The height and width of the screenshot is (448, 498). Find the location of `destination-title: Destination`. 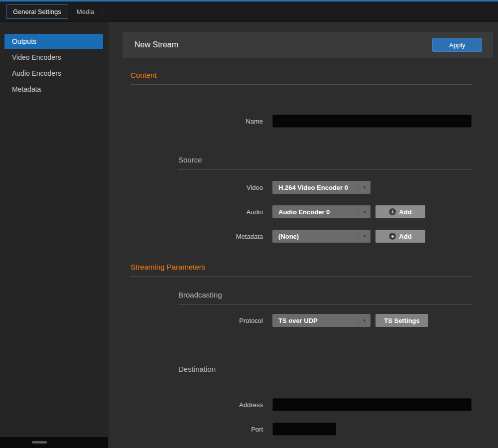

destination-title: Destination is located at coordinates (338, 369).